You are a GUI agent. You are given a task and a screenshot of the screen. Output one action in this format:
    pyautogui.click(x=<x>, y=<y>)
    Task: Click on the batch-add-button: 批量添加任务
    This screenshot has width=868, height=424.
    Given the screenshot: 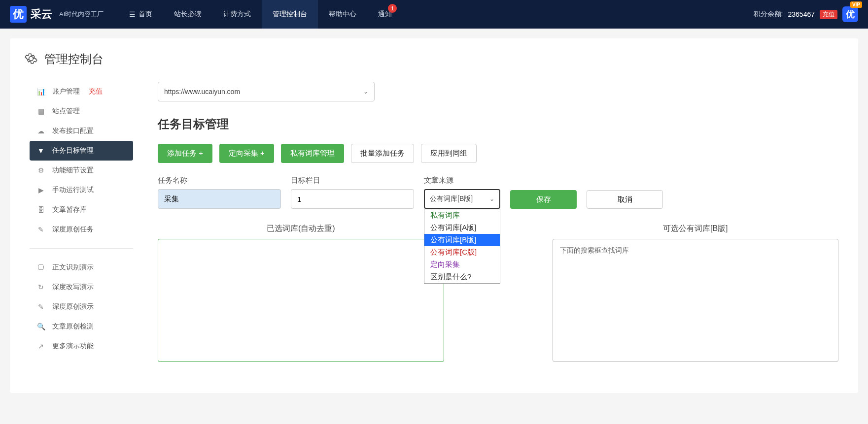 What is the action you would take?
    pyautogui.click(x=382, y=154)
    